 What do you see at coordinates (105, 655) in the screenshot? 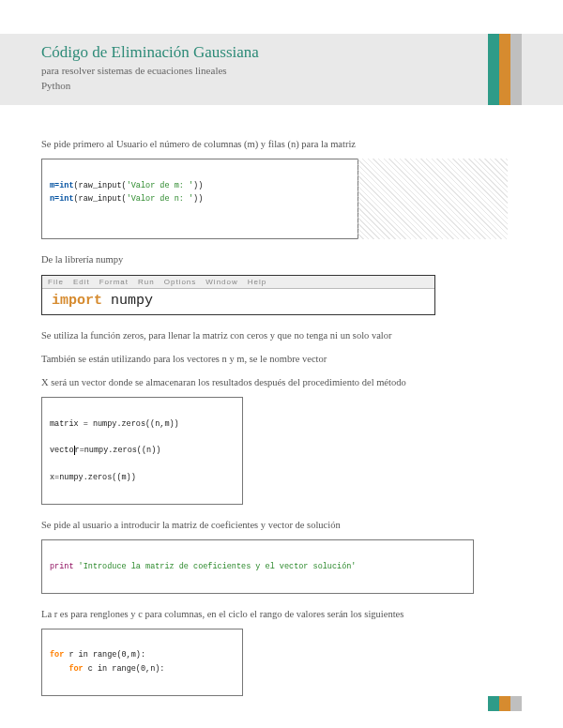
I see `code-token: r in range(0,m):` at bounding box center [105, 655].